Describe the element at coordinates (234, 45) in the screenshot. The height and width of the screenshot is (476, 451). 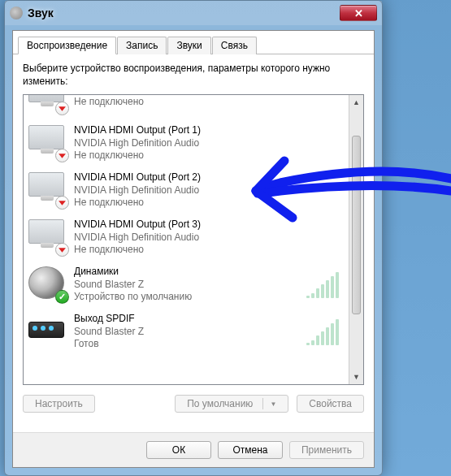
I see `tab-communications: Связь` at that location.